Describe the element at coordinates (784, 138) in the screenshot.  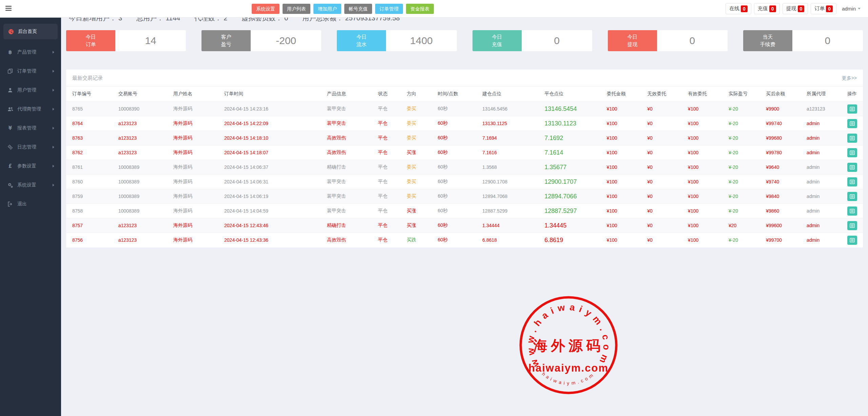
I see `cell-balance: ¥99680` at that location.